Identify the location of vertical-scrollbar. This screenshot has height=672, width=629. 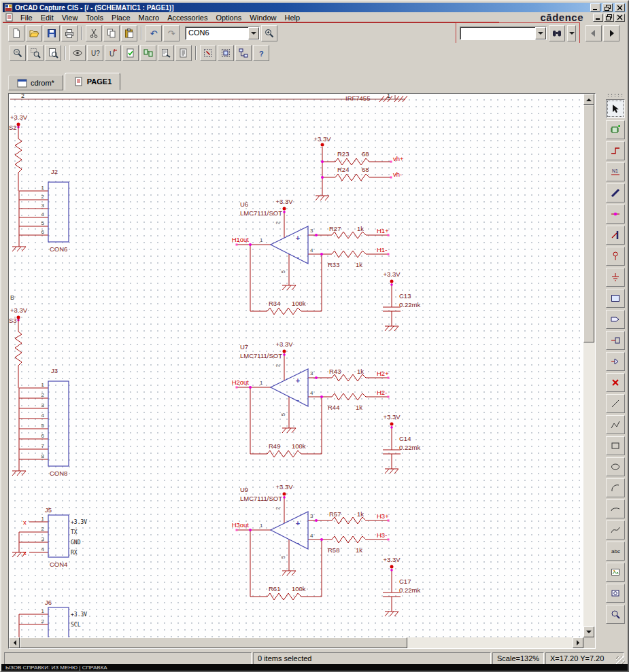
(589, 366).